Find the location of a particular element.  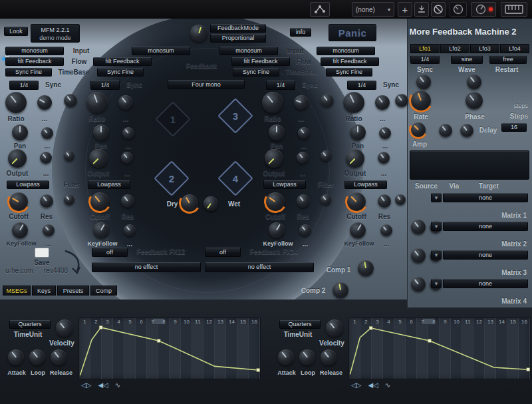

midi-activity-button is located at coordinates (483, 9).